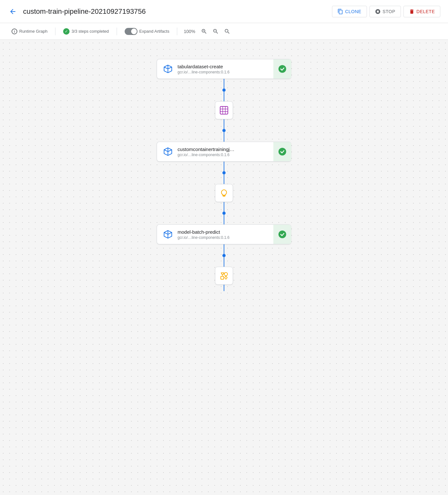 This screenshot has height=495, width=448. What do you see at coordinates (224, 262) in the screenshot?
I see `connector-line-5b` at bounding box center [224, 262].